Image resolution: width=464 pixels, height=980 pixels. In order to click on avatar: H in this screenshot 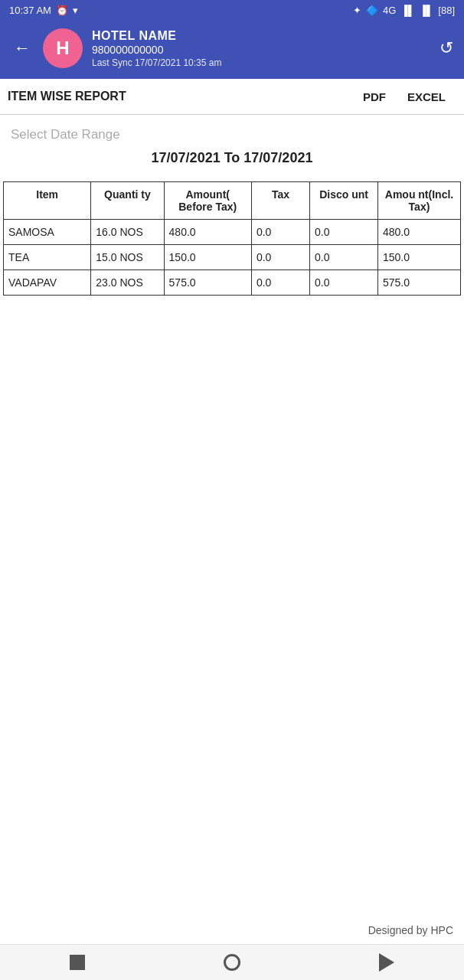, I will do `click(63, 48)`.